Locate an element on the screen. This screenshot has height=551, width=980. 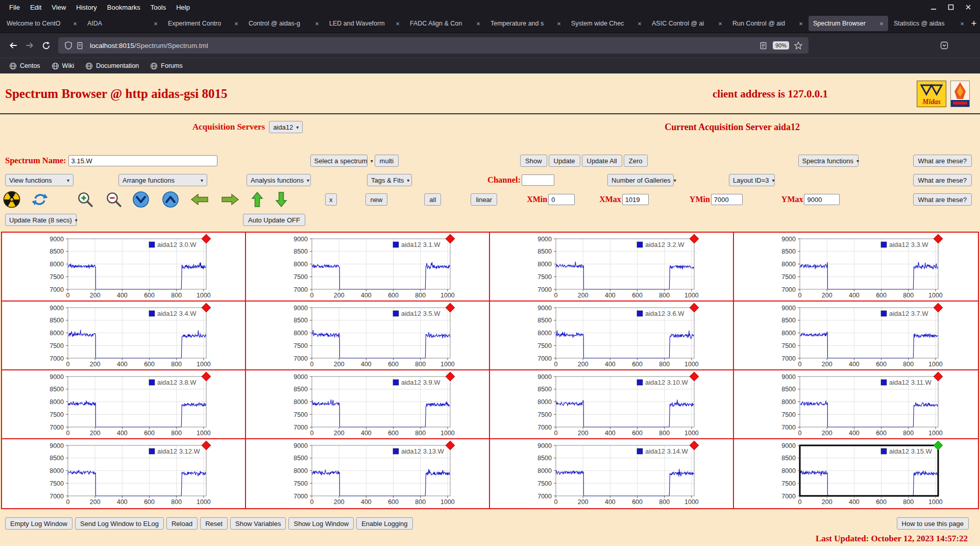
pan-up-button is located at coordinates (257, 199).